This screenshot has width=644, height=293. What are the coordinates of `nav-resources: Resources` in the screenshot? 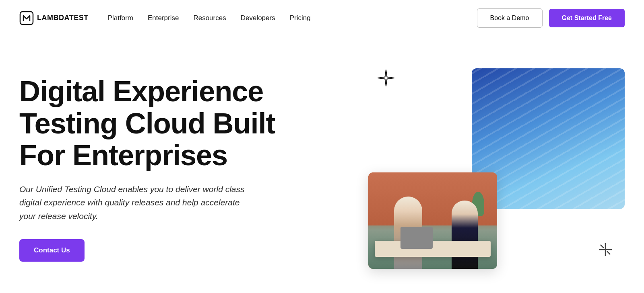 It's located at (209, 18).